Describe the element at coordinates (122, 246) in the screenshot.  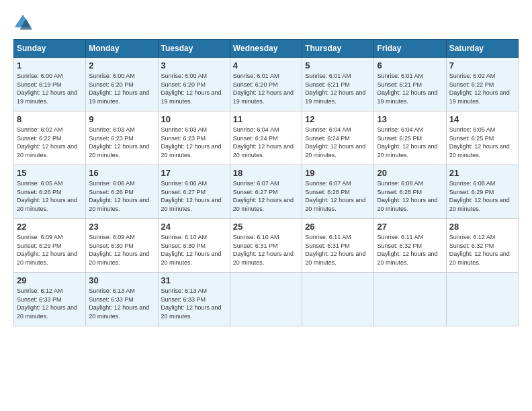
I see `calendar-cell: 23 Sunrise: 6:09 AMSunset: 6:30 PMDaylig…` at that location.